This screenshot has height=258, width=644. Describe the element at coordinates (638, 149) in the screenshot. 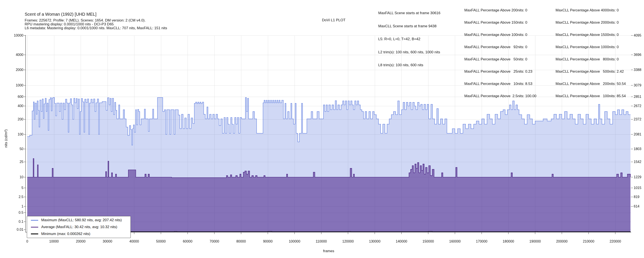

I see `y-tick-label-right: 1803` at that location.